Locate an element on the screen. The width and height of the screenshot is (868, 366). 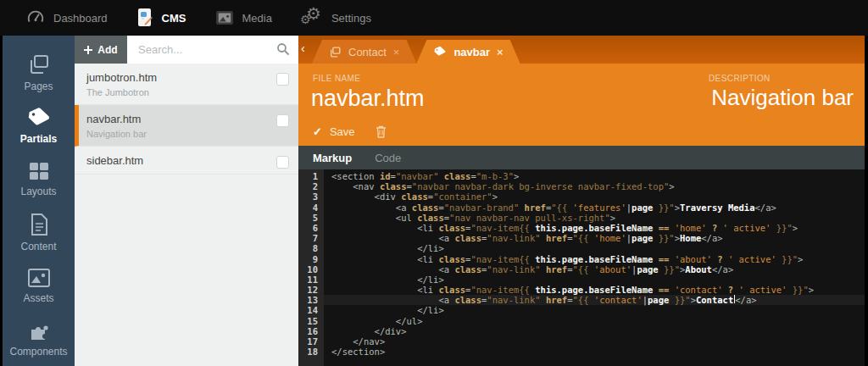
tab-contact: Contact × is located at coordinates (364, 52).